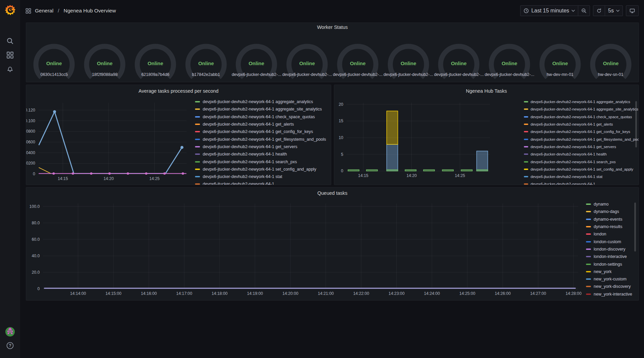 The image size is (644, 358). I want to click on y-axis-tick-label: 0, so click(38, 289).